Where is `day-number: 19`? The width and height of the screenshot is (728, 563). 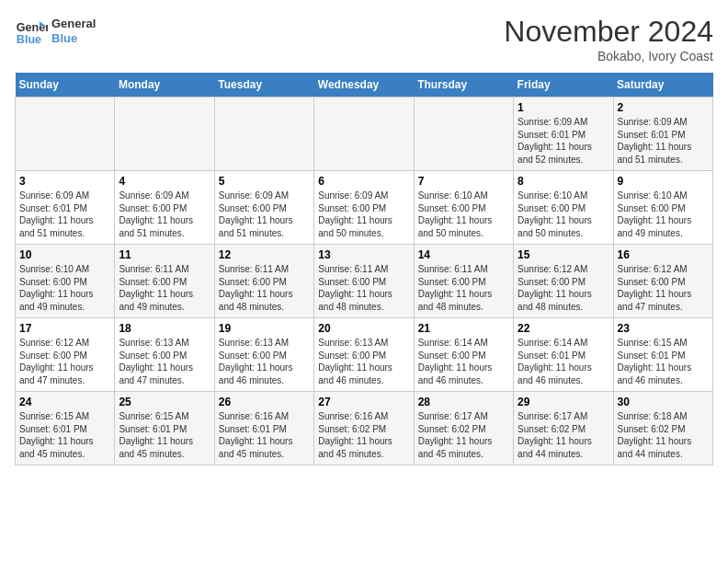
day-number: 19 is located at coordinates (265, 328).